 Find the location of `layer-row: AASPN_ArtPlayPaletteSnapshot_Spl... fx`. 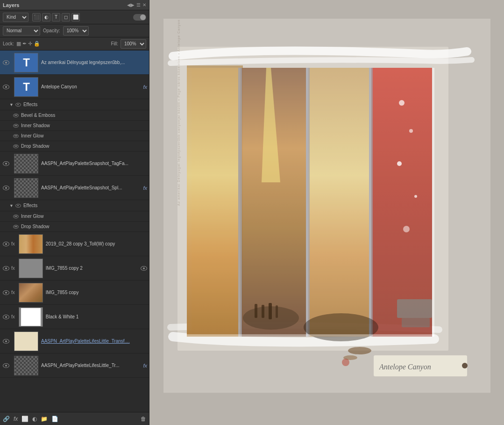

layer-row: AASPN_ArtPlayPaletteSnapshot_Spl... fx is located at coordinates (75, 188).